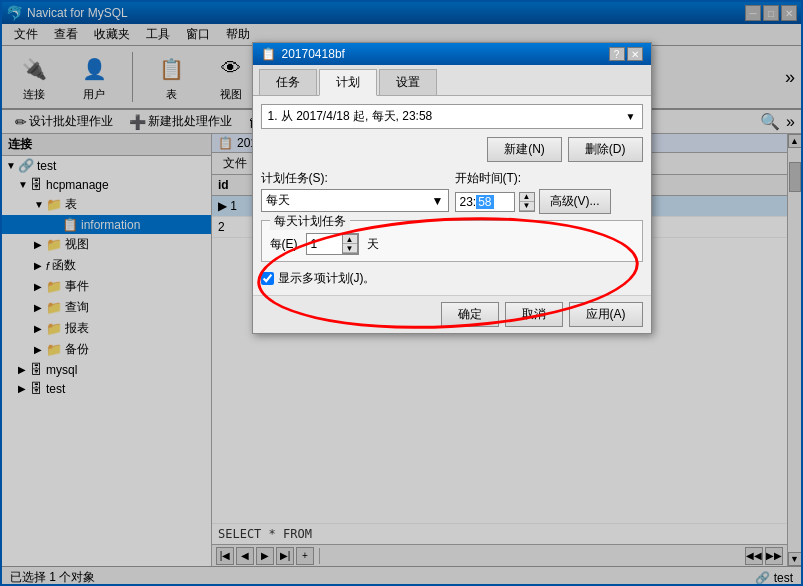  I want to click on time-hour: 23:, so click(468, 202).